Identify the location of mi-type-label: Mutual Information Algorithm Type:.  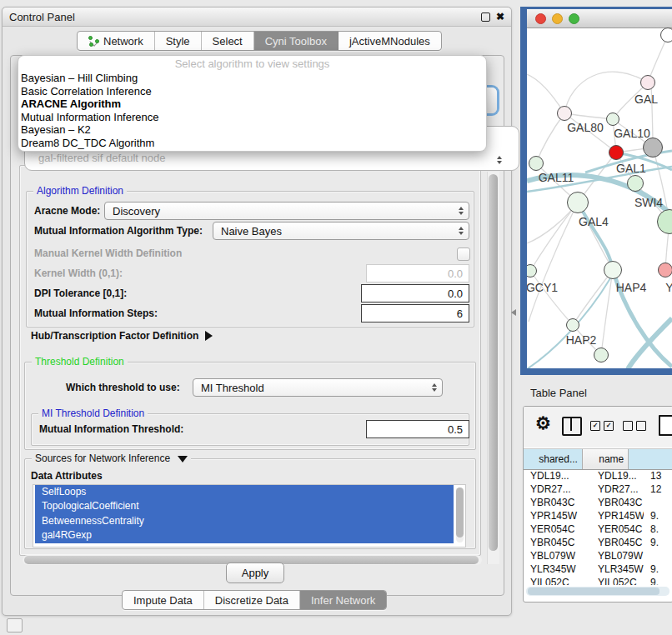
(118, 231).